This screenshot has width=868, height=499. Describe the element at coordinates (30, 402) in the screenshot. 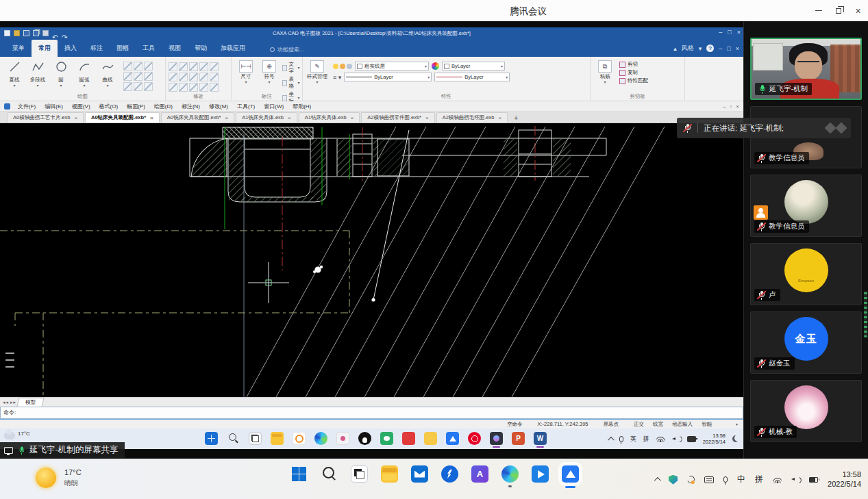

I see `model-tab: 模型` at that location.